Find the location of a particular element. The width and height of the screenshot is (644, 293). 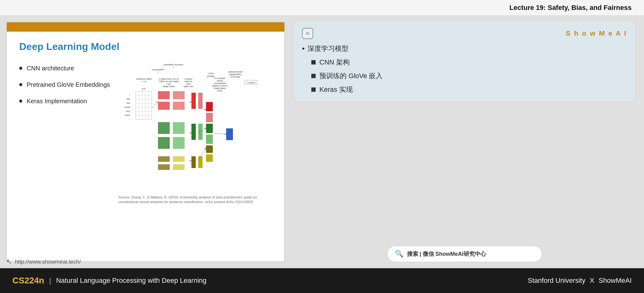

cnn-svg: activation function convolution 1-max po… is located at coordinates (195, 127).